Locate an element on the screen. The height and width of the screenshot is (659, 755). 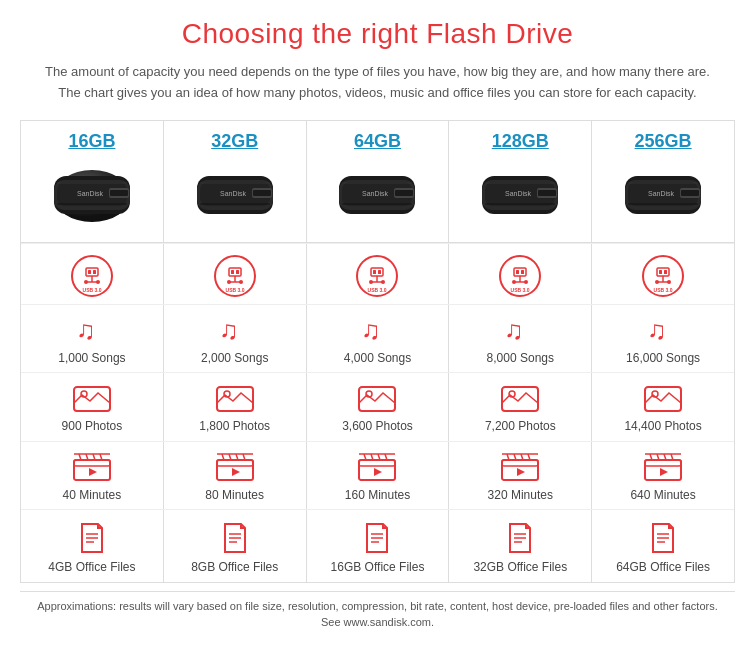
capacity-64gb-link: 64GB is located at coordinates (378, 142).